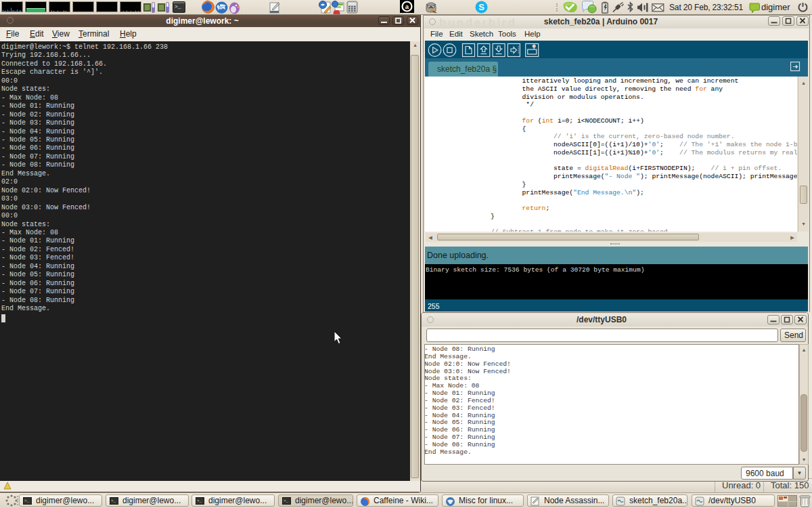  What do you see at coordinates (407, 7) in the screenshot?
I see `svg-text: a` at bounding box center [407, 7].